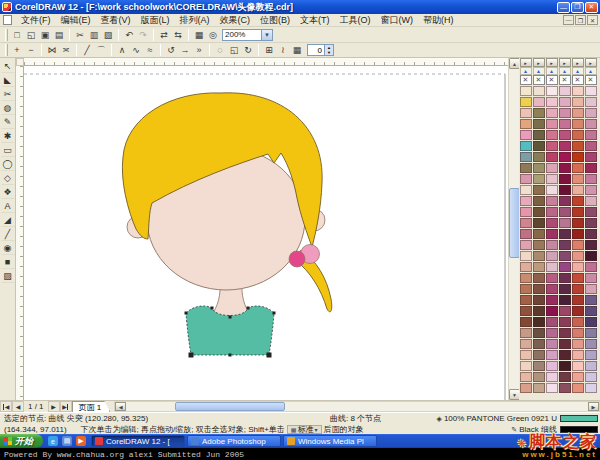 Image resolution: width=600 pixels, height=460 pixels. I want to click on next-page-button: ▶, so click(54, 406).